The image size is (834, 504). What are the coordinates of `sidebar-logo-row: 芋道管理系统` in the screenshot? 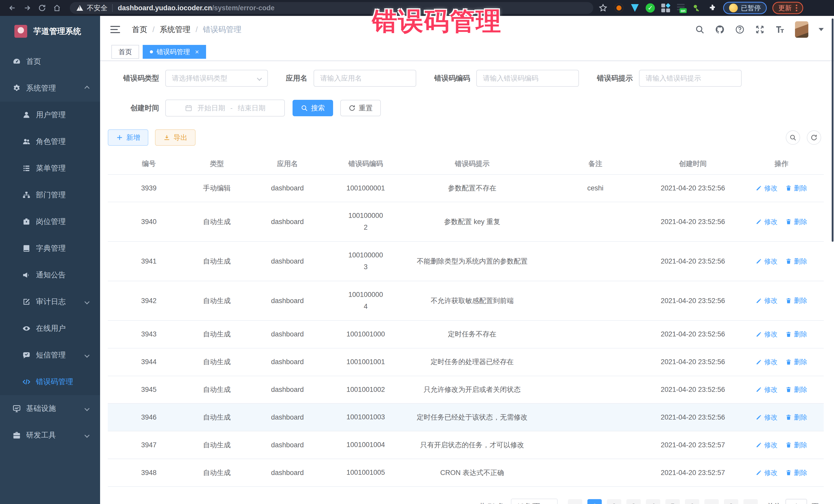 It's located at (50, 31).